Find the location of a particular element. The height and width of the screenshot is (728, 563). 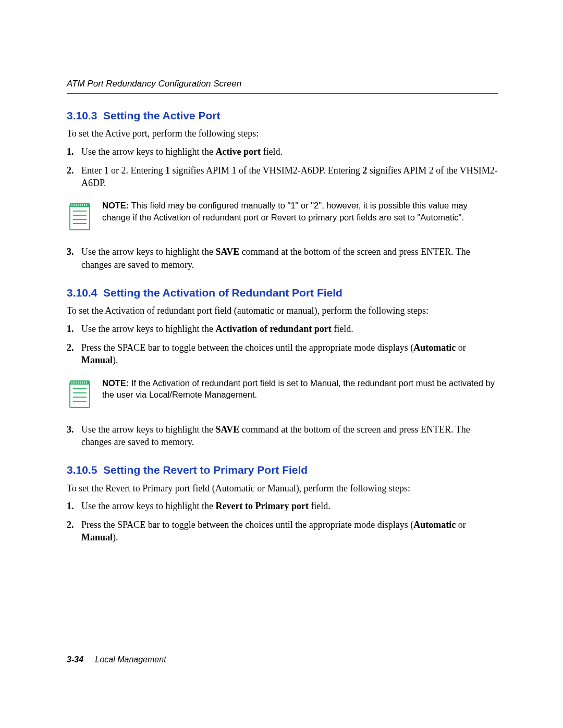

section-intro: To set the Activation of redundant port … is located at coordinates (283, 311).